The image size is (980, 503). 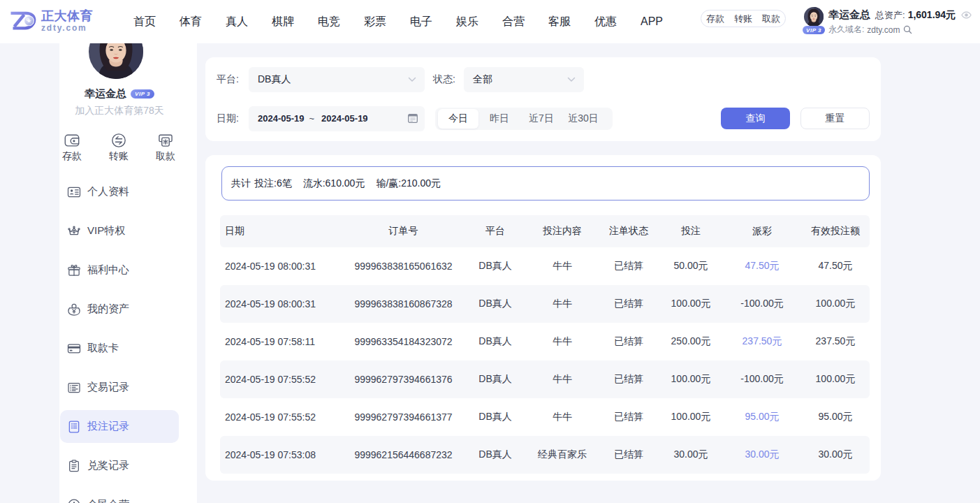 What do you see at coordinates (543, 99) in the screenshot?
I see `filter-card: 平台: DB真人 状态: 全部 日期: 2024-05-19 ~ 2024-05…` at bounding box center [543, 99].